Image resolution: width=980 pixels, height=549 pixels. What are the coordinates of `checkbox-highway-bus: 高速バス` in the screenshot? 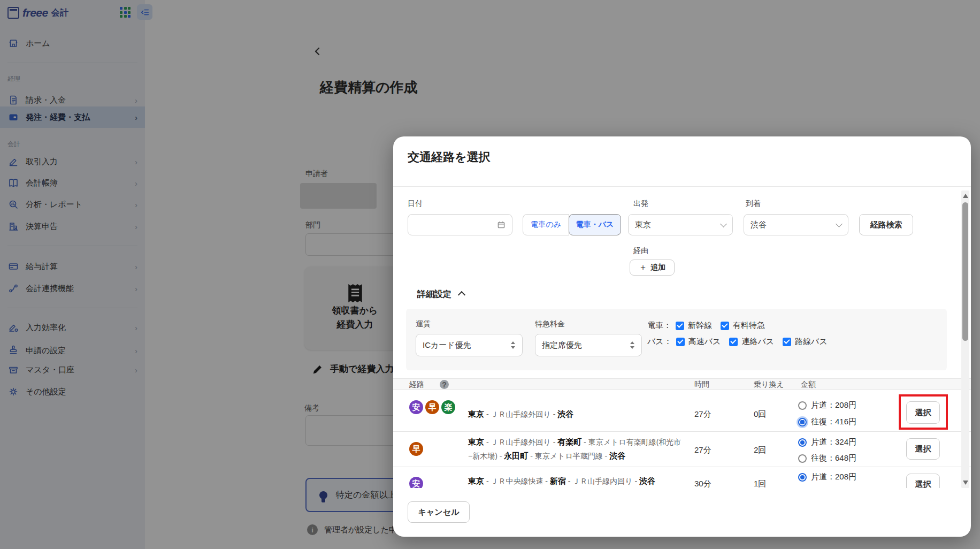 It's located at (699, 341).